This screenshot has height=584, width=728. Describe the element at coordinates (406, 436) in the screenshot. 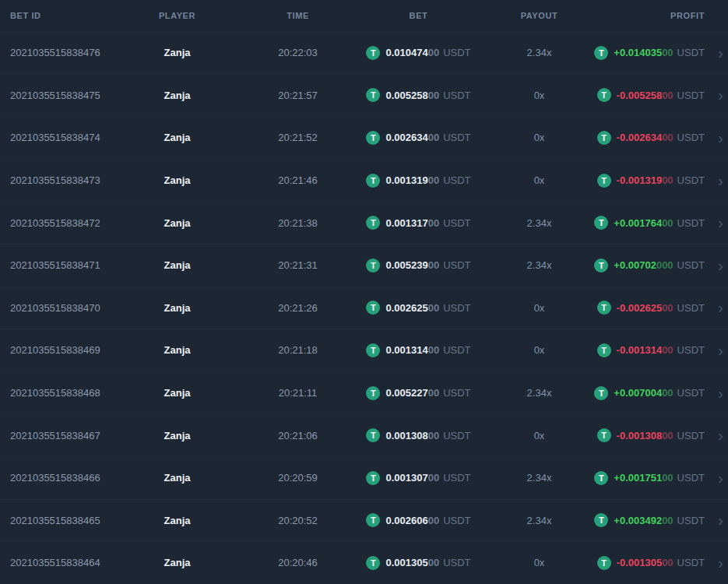

I see `bet-amount-value: 0.001308` at that location.